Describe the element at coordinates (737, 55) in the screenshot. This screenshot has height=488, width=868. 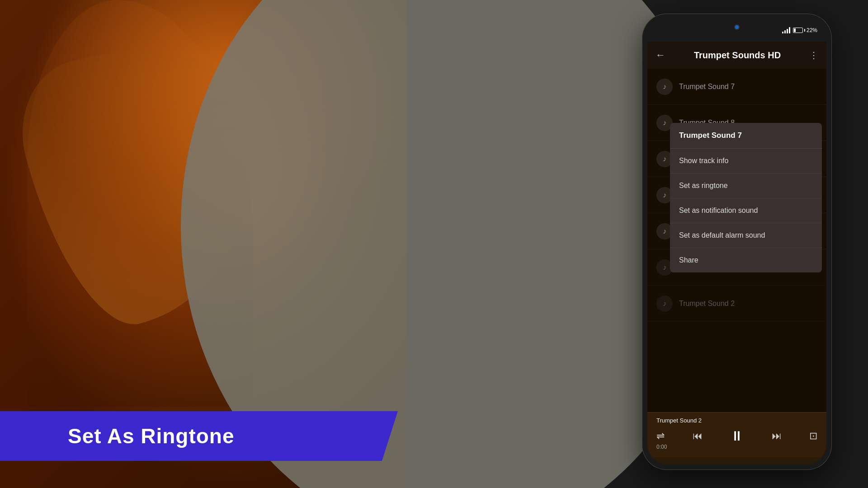
I see `app-header: ← Trumpet Sounds HD ⋮` at that location.